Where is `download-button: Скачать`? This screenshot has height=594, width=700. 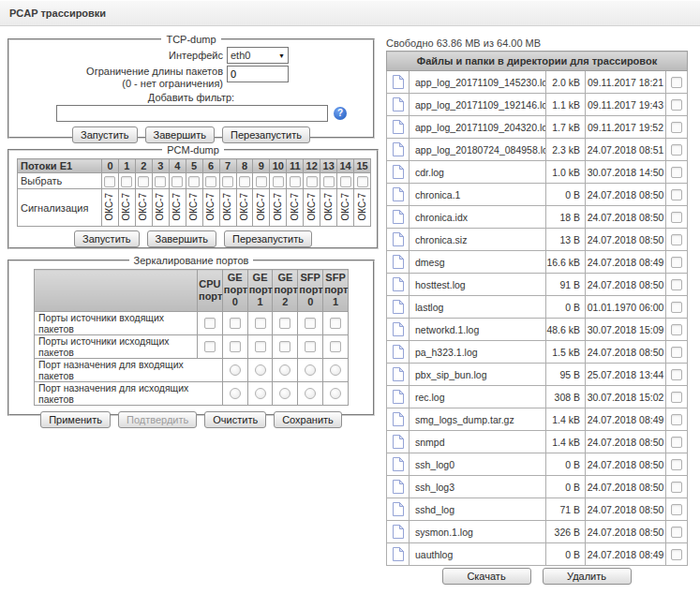
download-button: Скачать is located at coordinates (487, 576).